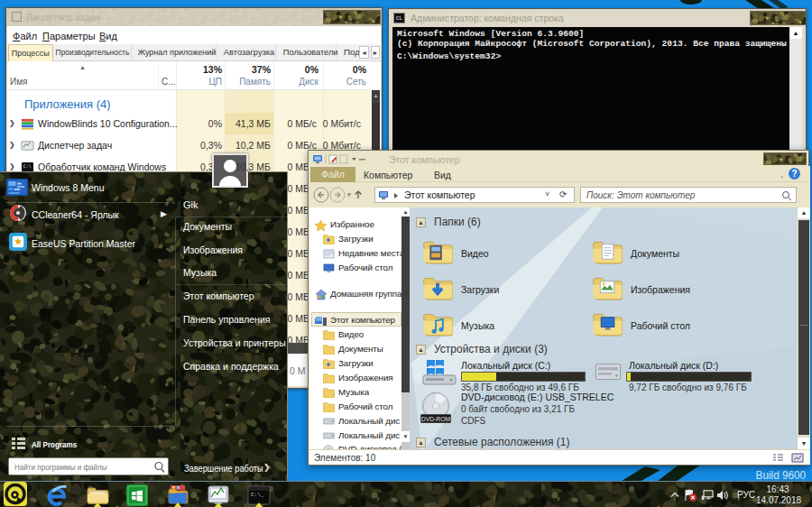 The image size is (812, 507). I want to click on svg-text: C:\, so click(27, 166).